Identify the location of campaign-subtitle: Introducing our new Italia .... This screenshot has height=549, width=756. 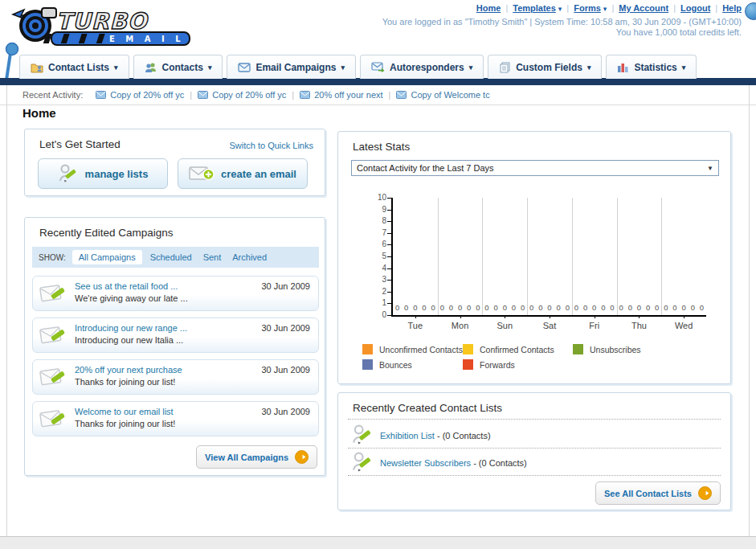
(129, 340).